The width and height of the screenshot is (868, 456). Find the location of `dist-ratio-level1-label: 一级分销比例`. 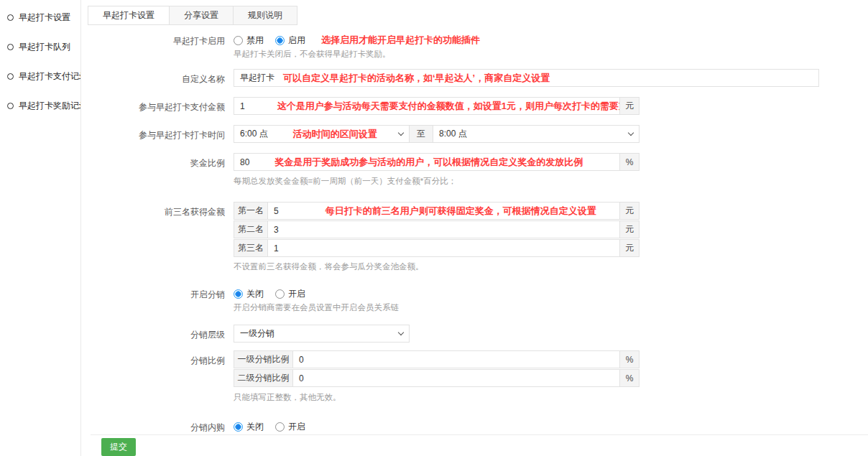

dist-ratio-level1-label: 一级分销比例 is located at coordinates (264, 359).